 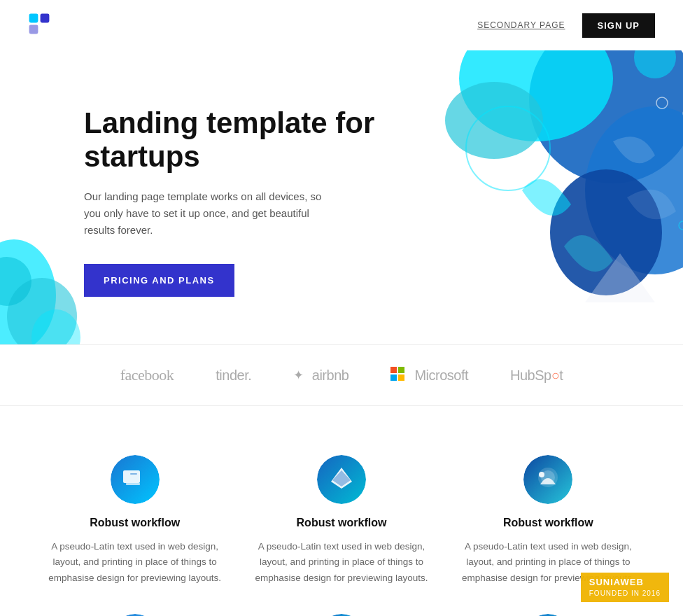 I want to click on tinder-label: tinder., so click(x=234, y=375).